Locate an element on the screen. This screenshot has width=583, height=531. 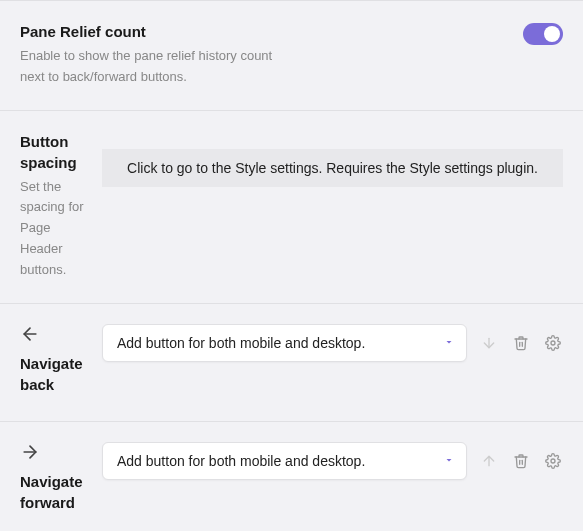
setting-name: Navigate forward is located at coordinates (55, 492).